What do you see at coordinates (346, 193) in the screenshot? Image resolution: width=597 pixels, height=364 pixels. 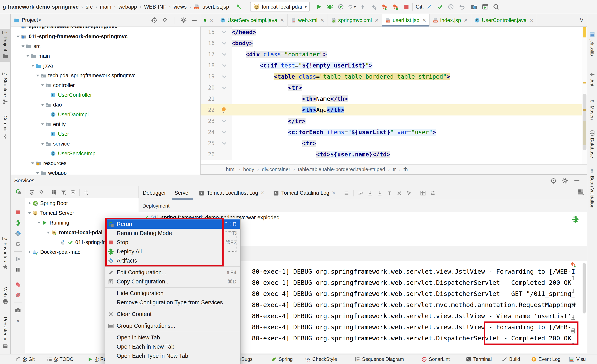 I see `hamburger-button` at bounding box center [346, 193].